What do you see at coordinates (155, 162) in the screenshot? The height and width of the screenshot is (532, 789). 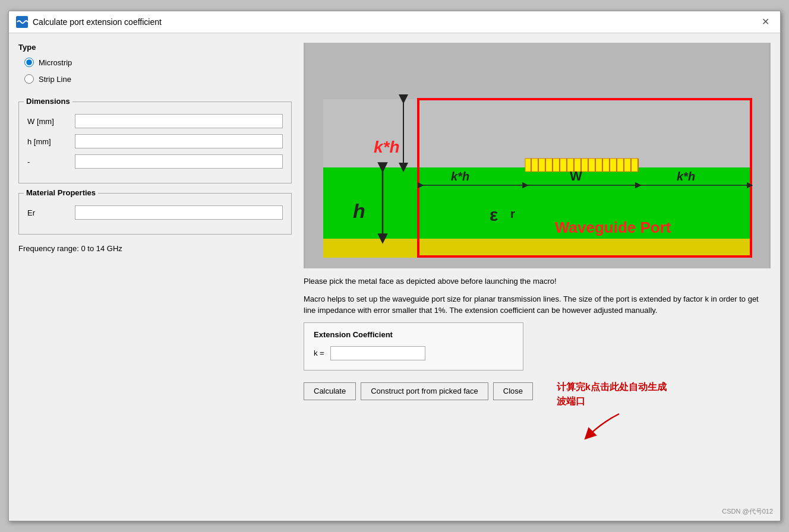 I see `dash-field-row: -` at bounding box center [155, 162].